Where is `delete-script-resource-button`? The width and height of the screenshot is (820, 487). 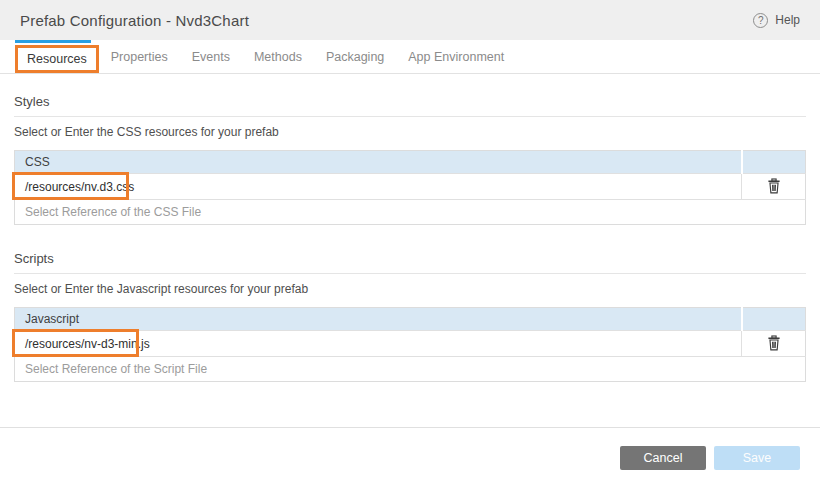
delete-script-resource-button is located at coordinates (774, 343).